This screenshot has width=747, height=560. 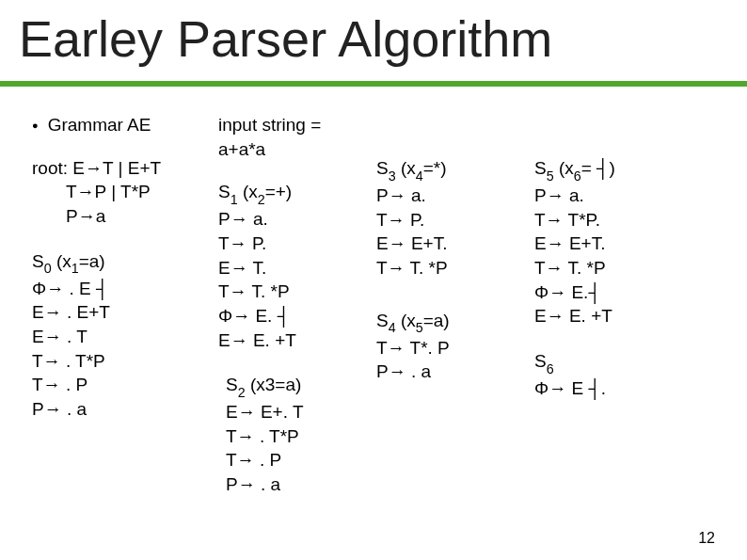 What do you see at coordinates (442, 220) in the screenshot?
I see `s3-item: T→ P.` at bounding box center [442, 220].